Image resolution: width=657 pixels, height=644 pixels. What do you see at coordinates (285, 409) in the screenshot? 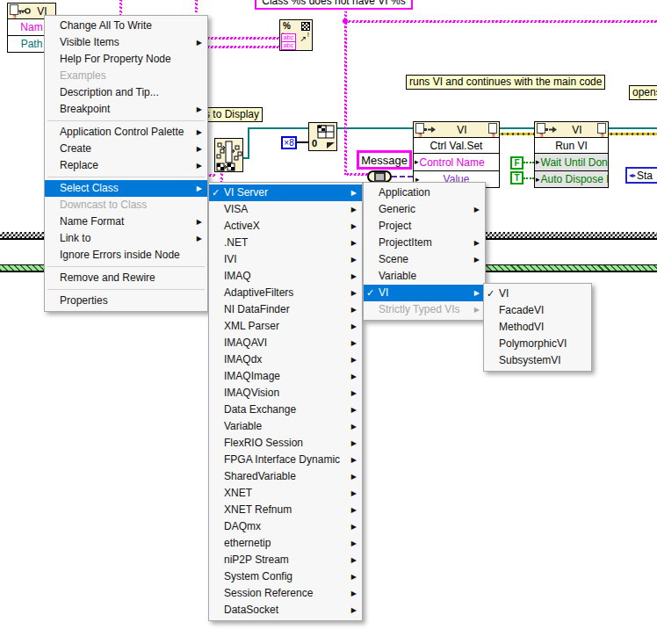
I see `menu-item-data-exchange: Data Exchange▶` at bounding box center [285, 409].